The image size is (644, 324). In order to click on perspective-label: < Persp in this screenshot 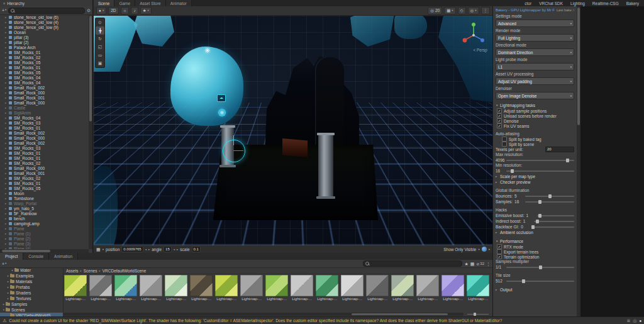, I will do `click(480, 50)`.